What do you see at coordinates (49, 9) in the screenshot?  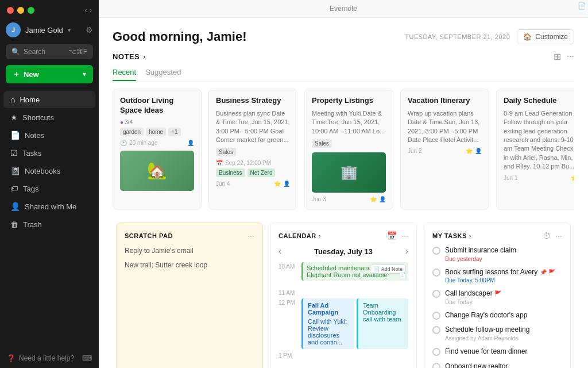 I see `sidebar-top: ‹ ›` at bounding box center [49, 9].